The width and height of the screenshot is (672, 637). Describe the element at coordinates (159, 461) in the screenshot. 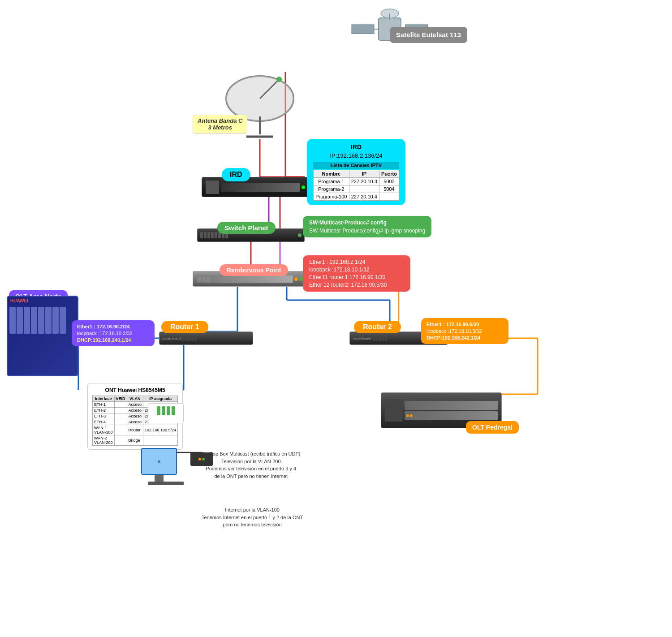

I see `computer-monitor: 🖥` at that location.